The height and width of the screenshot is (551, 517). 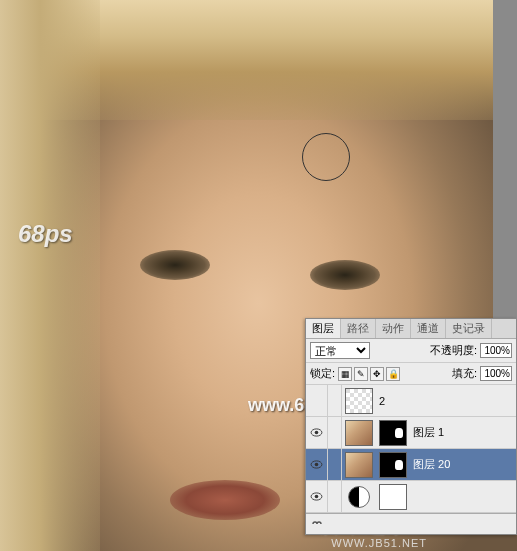 I want to click on tab-layers: 图层, so click(x=324, y=328).